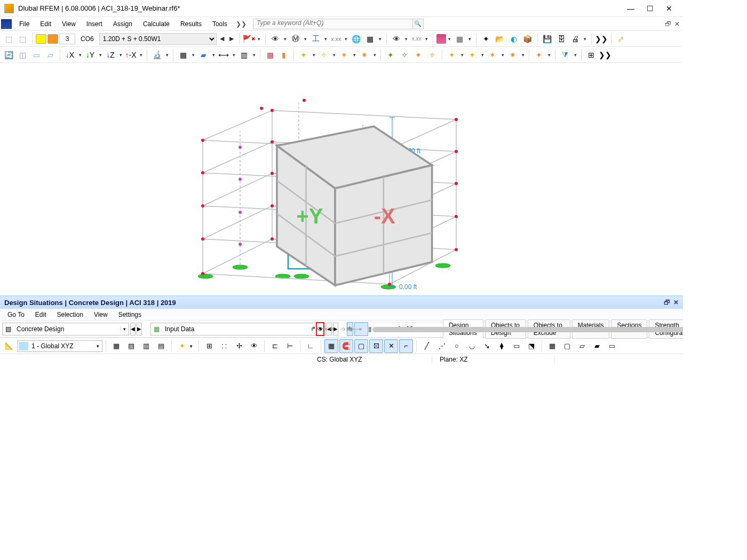 The height and width of the screenshot is (560, 747). I want to click on result-eye-icon: 👁, so click(396, 39).